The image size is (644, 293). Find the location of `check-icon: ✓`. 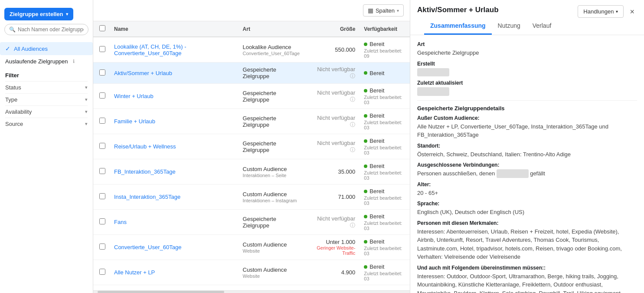

check-icon: ✓ is located at coordinates (8, 49).